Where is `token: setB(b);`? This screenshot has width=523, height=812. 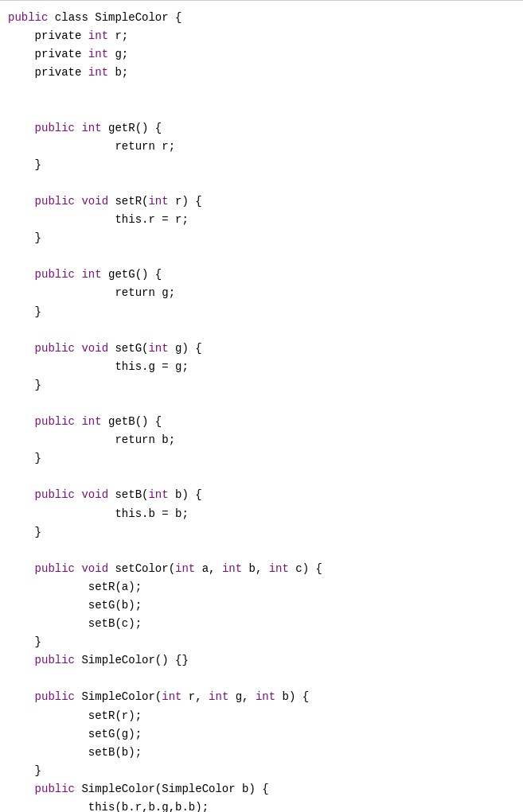
token: setB(b); is located at coordinates (75, 752).